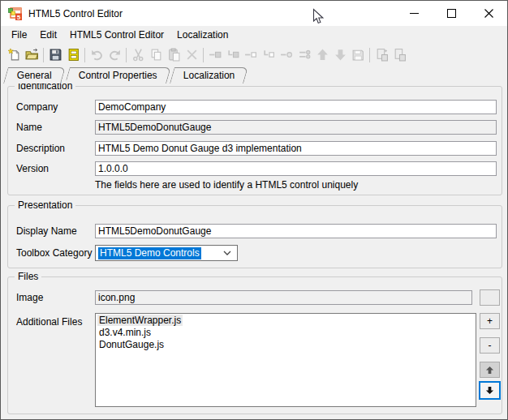 This screenshot has height=420, width=508. Describe the element at coordinates (251, 55) in the screenshot. I see `add-property-icon` at that location.